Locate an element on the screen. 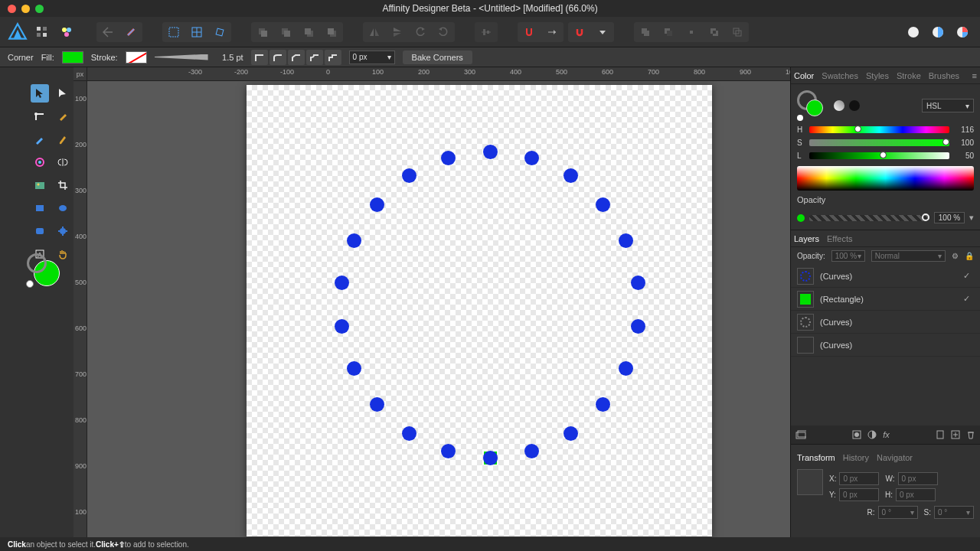 This screenshot has width=980, height=551. chevron-down-icon: ▾ is located at coordinates (972, 217).